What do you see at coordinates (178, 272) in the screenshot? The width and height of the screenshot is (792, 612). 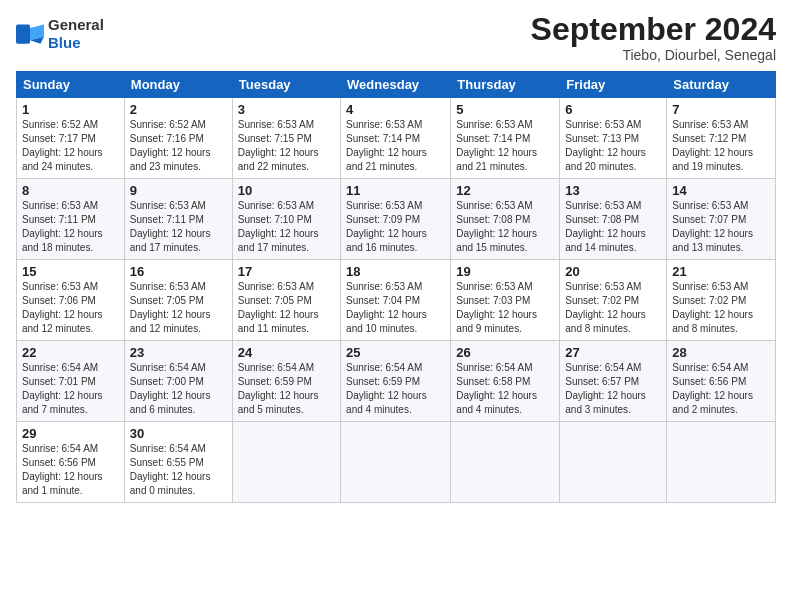 I see `day-number: 16` at bounding box center [178, 272].